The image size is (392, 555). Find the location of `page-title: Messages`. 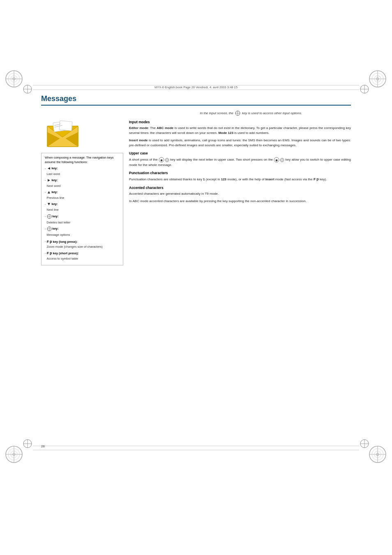

page-title: Messages is located at coordinates (196, 100).